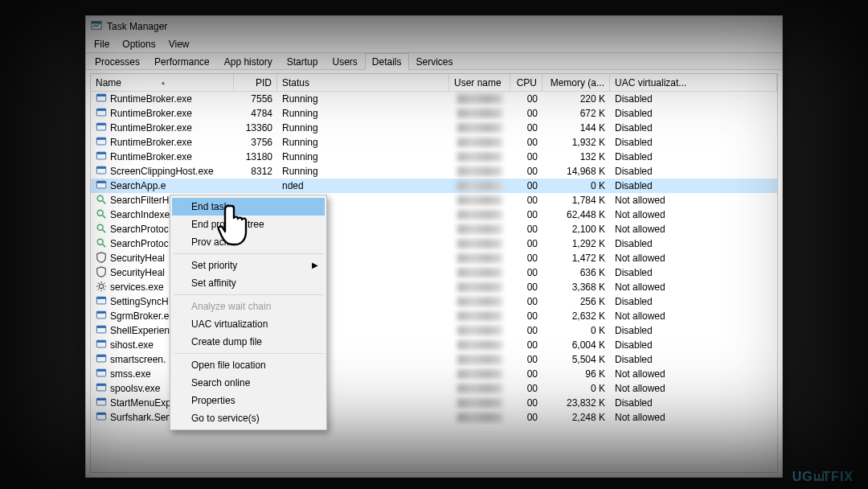 This screenshot has width=868, height=489. I want to click on menu-item-end-task: End task, so click(248, 207).